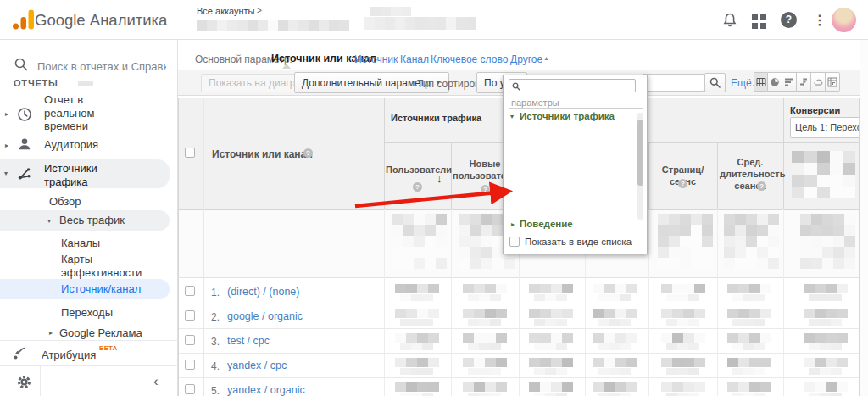 The image size is (868, 396). Describe the element at coordinates (101, 333) in the screenshot. I see `sidebar-item-google-ads: Google Реклама` at that location.